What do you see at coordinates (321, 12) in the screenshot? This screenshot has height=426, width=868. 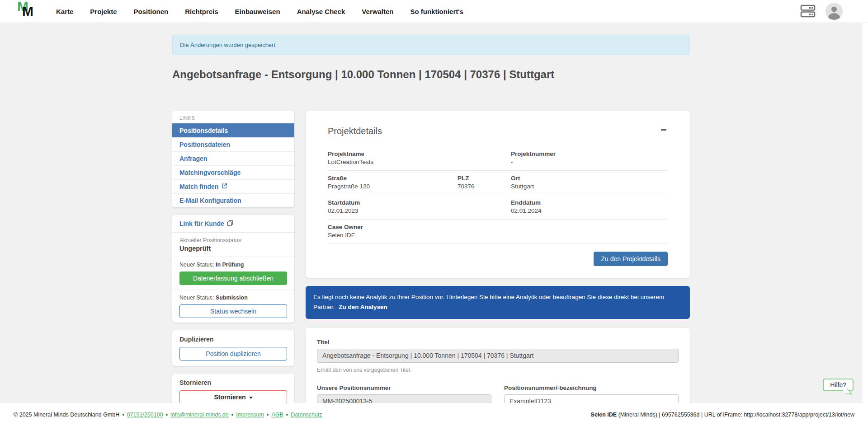 I see `nav-analyse-check: Analyse Check` at bounding box center [321, 12].